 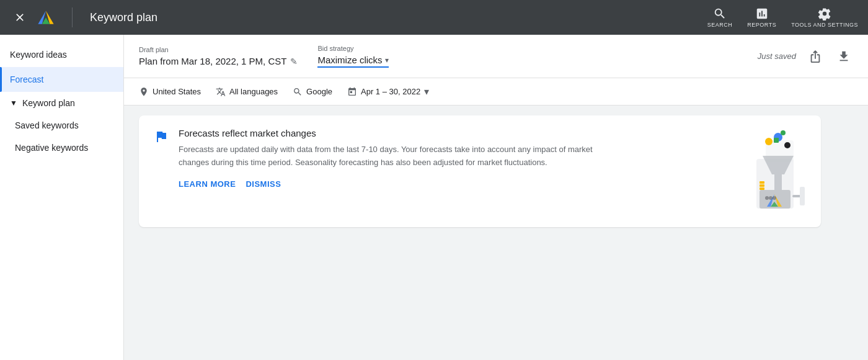 What do you see at coordinates (720, 25) in the screenshot?
I see `search-nav-label: SEARCH` at bounding box center [720, 25].